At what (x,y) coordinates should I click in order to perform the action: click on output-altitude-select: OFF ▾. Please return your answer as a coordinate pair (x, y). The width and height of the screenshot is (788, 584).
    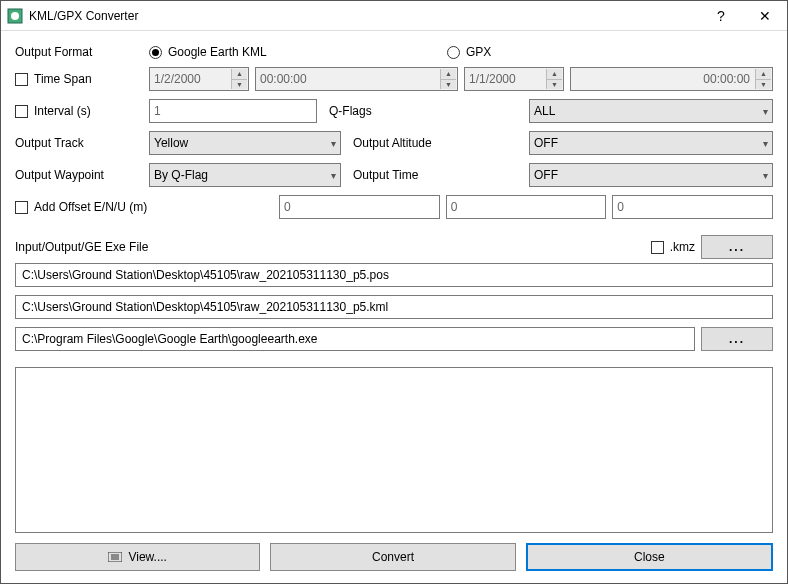
    Looking at the image, I should click on (651, 143).